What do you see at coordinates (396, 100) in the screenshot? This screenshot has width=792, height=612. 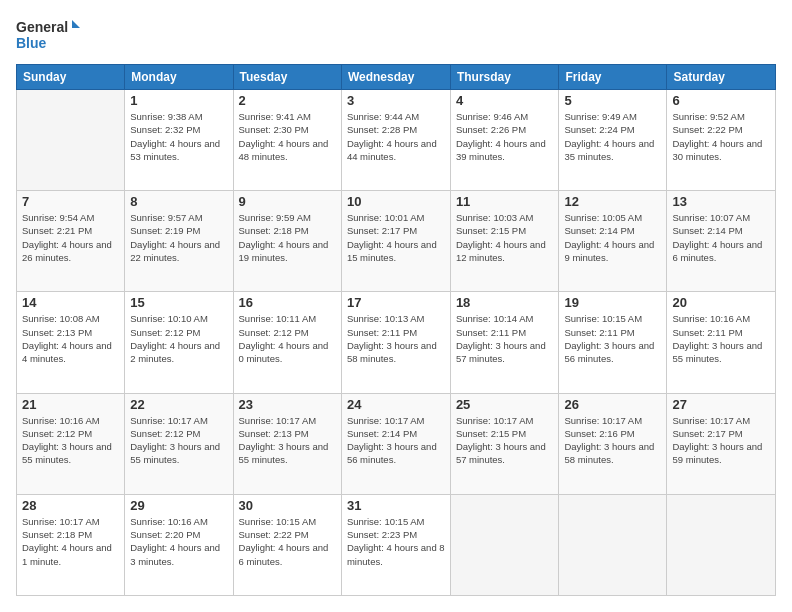 I see `day-number: 3` at bounding box center [396, 100].